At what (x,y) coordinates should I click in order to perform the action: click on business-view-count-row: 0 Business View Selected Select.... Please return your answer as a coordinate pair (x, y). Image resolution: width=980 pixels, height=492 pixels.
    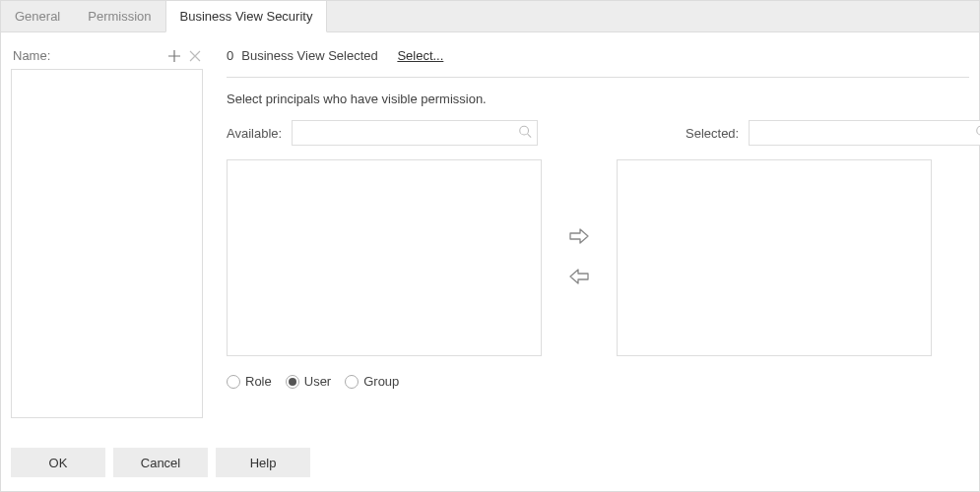
    Looking at the image, I should click on (598, 63).